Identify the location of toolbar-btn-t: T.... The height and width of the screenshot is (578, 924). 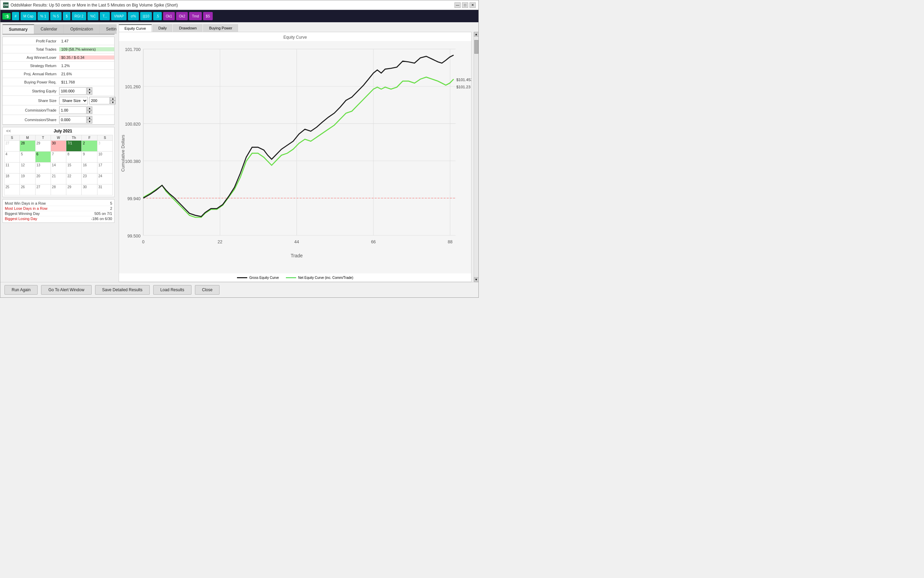
(105, 16).